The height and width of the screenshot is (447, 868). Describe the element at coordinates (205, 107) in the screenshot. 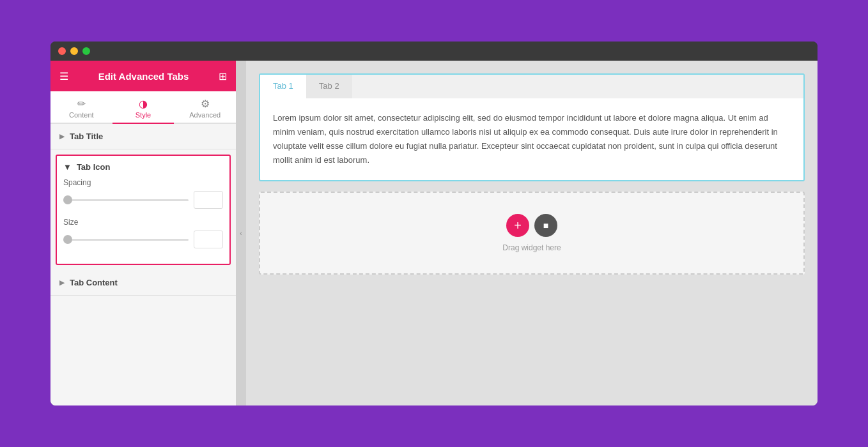

I see `tab-advanced: ⚙ Advanced` at that location.